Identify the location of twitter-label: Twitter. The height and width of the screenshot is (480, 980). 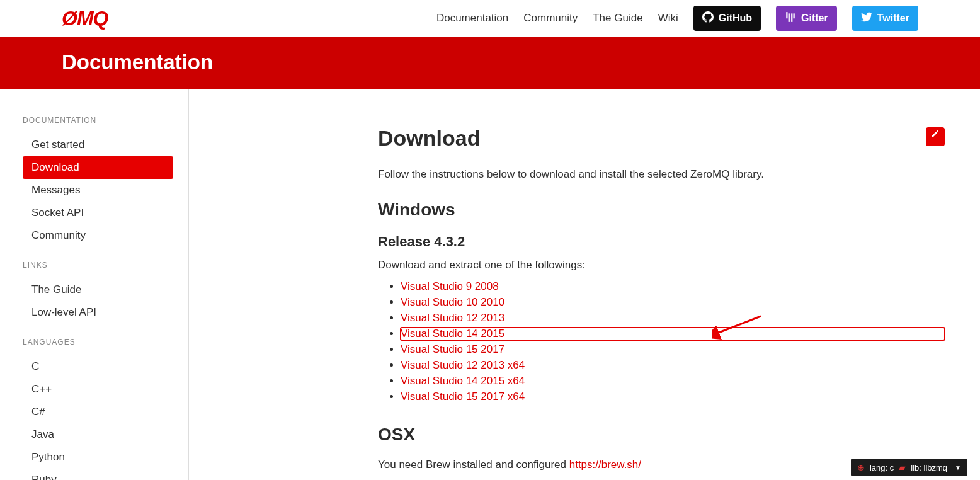
(893, 18).